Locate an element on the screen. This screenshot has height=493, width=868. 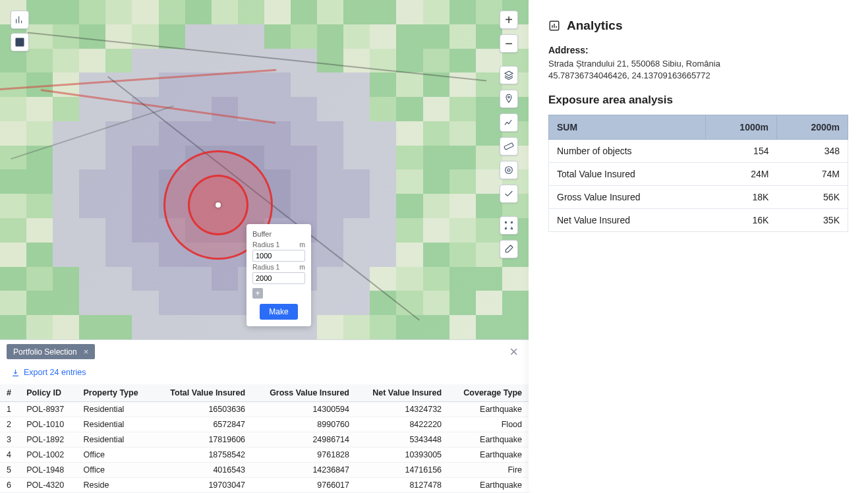
analytics-title-text: Analytics is located at coordinates (594, 26).